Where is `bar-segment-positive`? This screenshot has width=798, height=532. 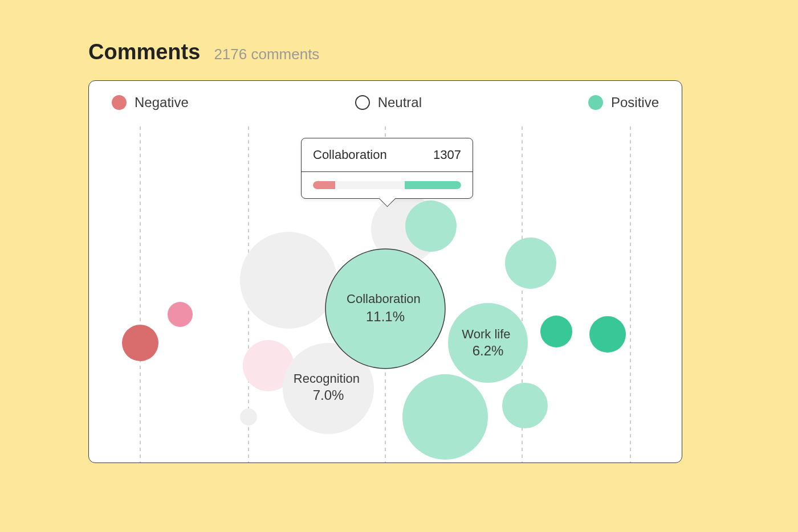
bar-segment-positive is located at coordinates (433, 185).